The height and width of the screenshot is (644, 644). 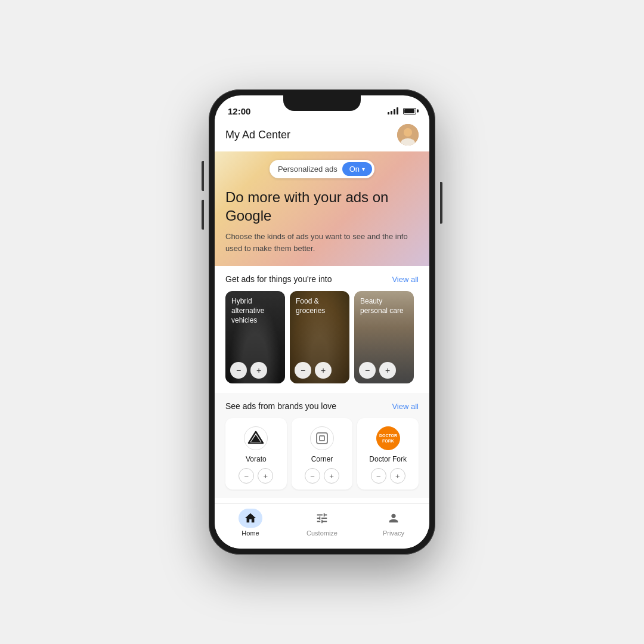 I want to click on interest-cards-list: Hybrid alternative vehicles − + Food & g…, so click(x=322, y=338).